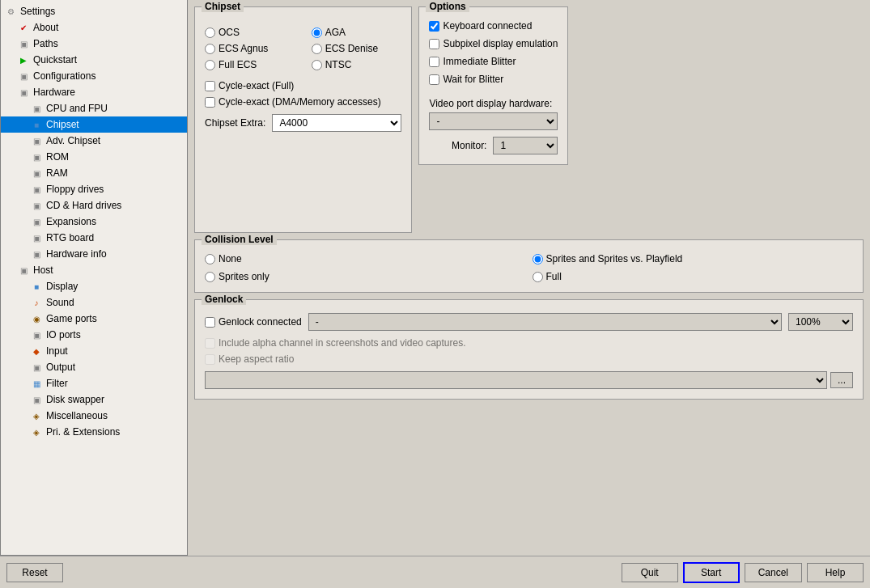  I want to click on chipset-radio-ecs_denise: ECS Denise, so click(357, 49).